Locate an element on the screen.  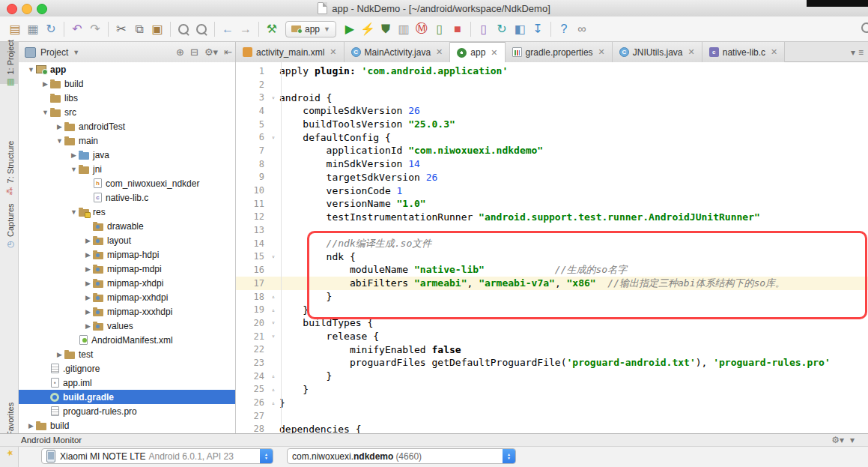
code-line-27: 27 is located at coordinates (552, 416).